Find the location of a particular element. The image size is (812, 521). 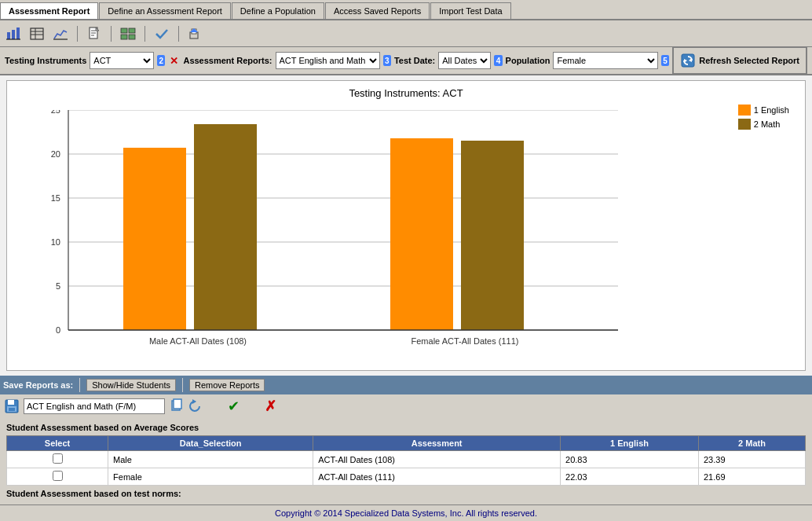

row1-checkbox is located at coordinates (58, 459).